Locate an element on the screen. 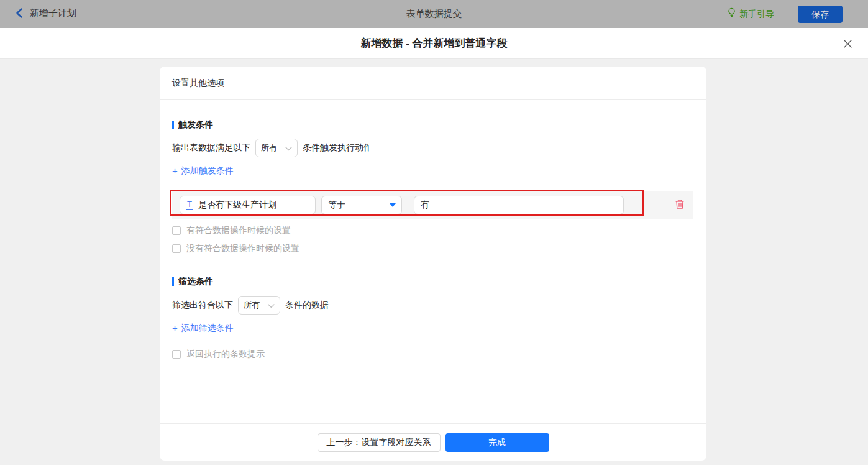 The image size is (868, 465). caret-down-icon is located at coordinates (392, 205).